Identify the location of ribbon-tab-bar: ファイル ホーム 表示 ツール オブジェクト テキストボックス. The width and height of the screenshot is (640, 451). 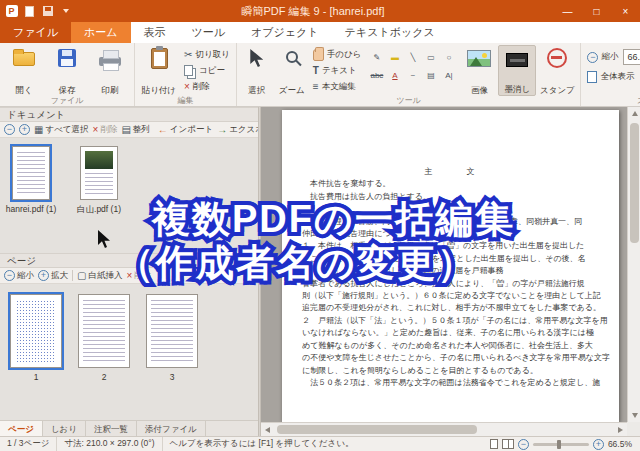
(320, 32).